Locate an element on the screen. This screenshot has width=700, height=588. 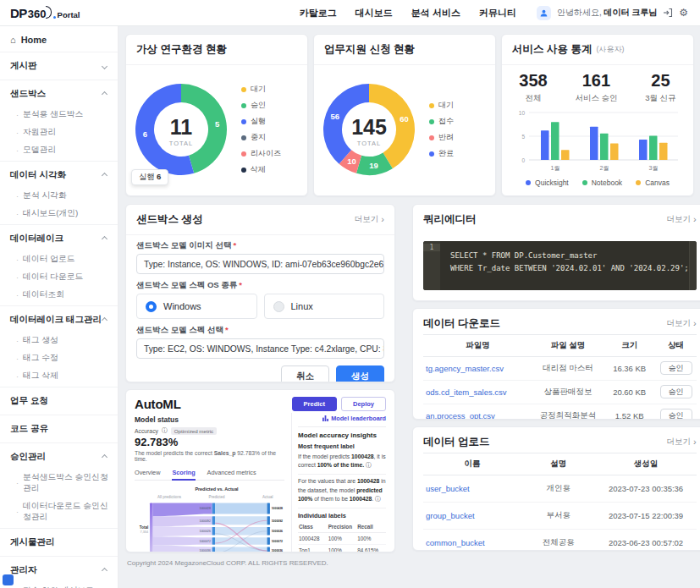
insight-paragraph-2: For the values that are 1000428 in the d… is located at coordinates (342, 492).